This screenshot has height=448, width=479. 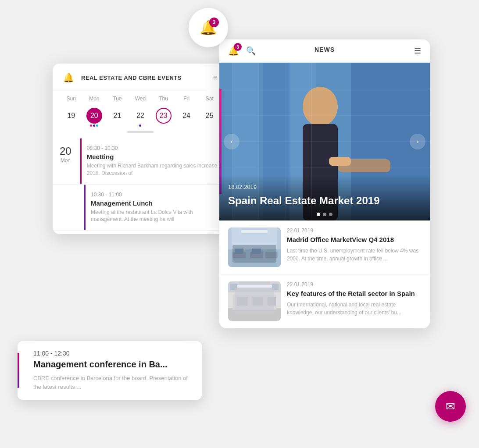 What do you see at coordinates (68, 208) in the screenshot?
I see `event-spacer` at bounding box center [68, 208].